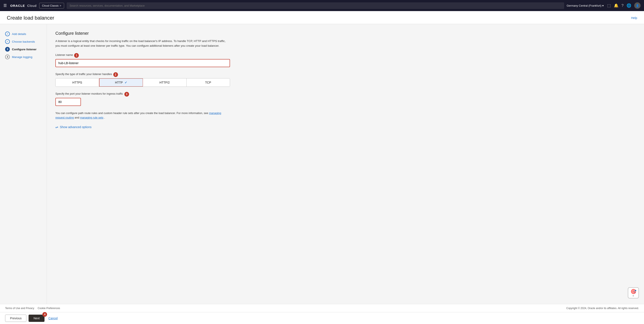  What do you see at coordinates (142, 63) in the screenshot?
I see `listener-name-input` at bounding box center [142, 63].